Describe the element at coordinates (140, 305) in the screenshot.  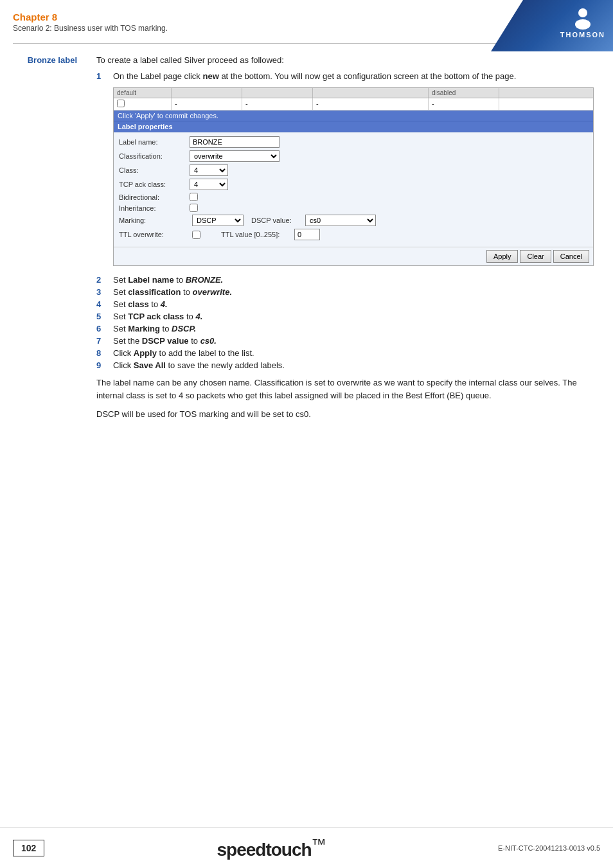
I see `step-4-text: Set class to 4.` at that location.